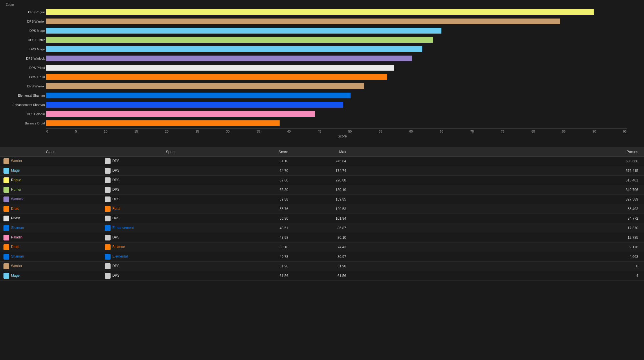 Image resolution: width=644 pixels, height=360 pixels. What do you see at coordinates (322, 238) in the screenshot?
I see `table-row: PaladinDPS43.9880.1012,785` at bounding box center [322, 238].